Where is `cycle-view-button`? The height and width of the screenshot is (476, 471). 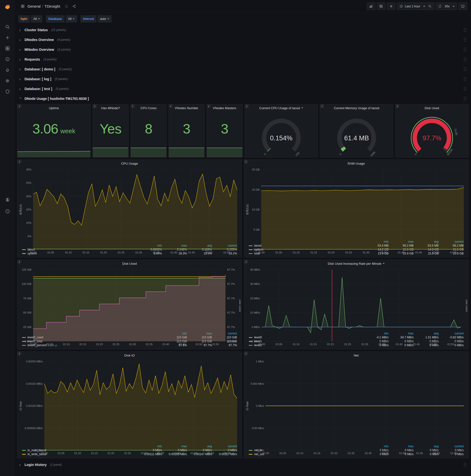
cycle-view-button is located at coordinates (463, 6).